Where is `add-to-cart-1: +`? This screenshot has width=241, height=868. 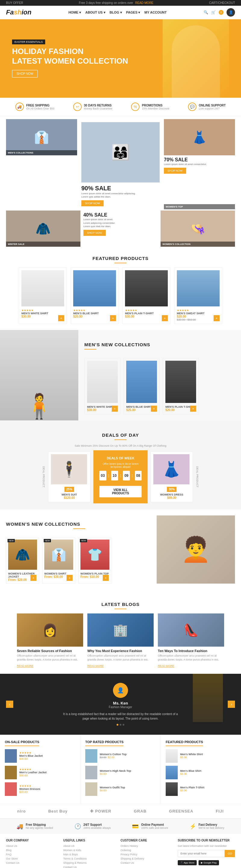
add-to-cart-1: + is located at coordinates (61, 318).